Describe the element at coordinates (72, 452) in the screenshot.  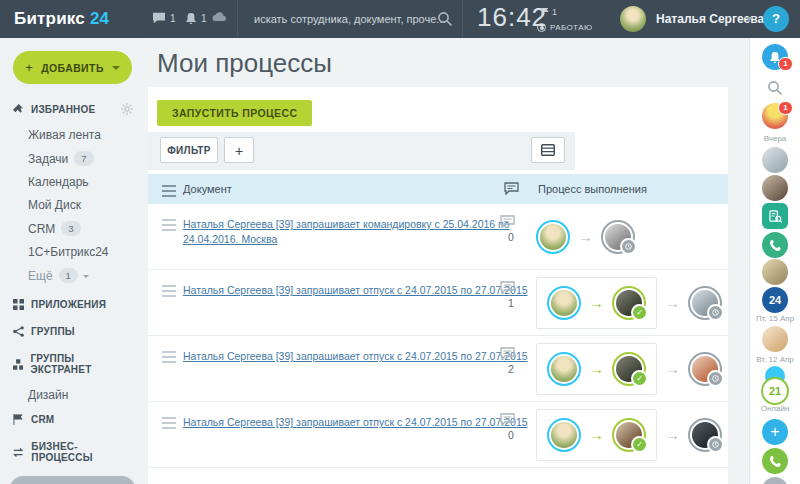
I see `sidebar-section-business-processes: БИЗНЕС-ПРОЦЕССЫ` at that location.